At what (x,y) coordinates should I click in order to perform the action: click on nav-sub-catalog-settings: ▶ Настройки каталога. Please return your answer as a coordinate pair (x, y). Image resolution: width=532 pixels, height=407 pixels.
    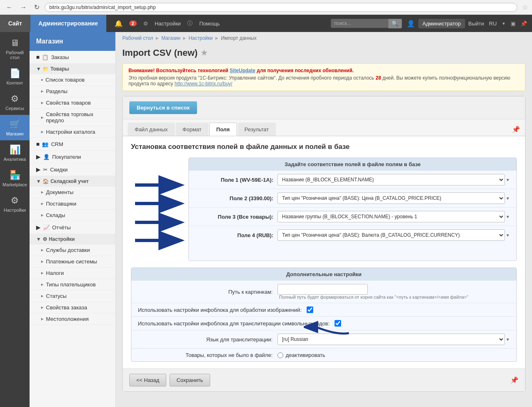
    Looking at the image, I should click on (72, 132).